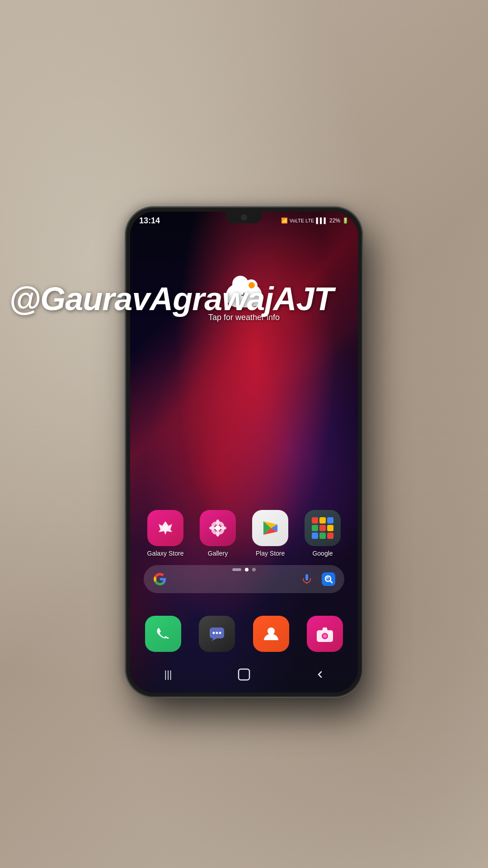 The width and height of the screenshot is (488, 868). Describe the element at coordinates (244, 217) in the screenshot. I see `notch` at that location.